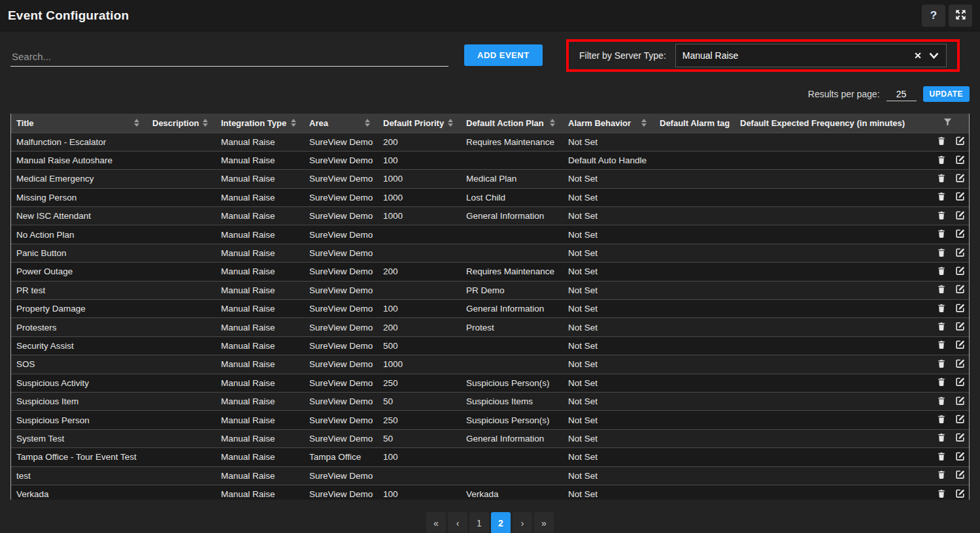 This screenshot has height=533, width=980. What do you see at coordinates (490, 160) in the screenshot?
I see `table-row: Manual Raise Autoshare Manual Raise Sure…` at bounding box center [490, 160].